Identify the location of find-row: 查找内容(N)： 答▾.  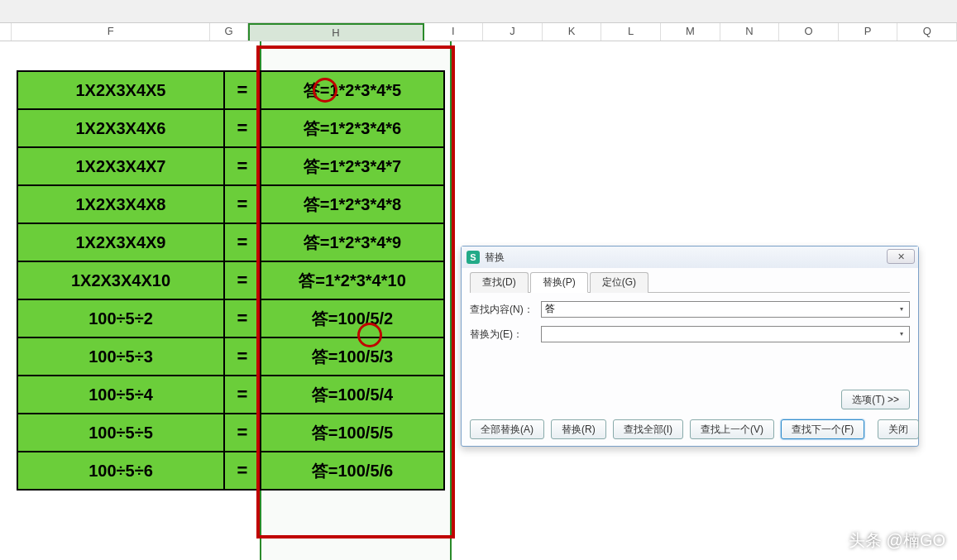
(690, 309).